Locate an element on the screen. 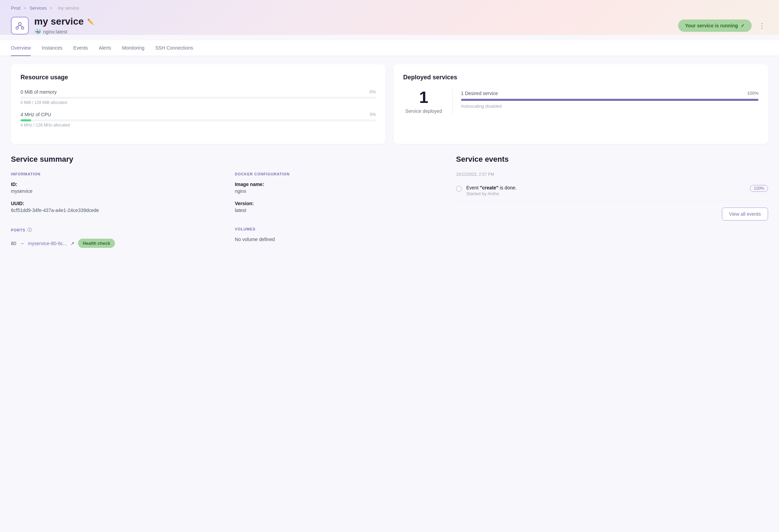 The image size is (779, 532). summary-docker-col: DOCKER CONFIGURATION Image name: nginx V… is located at coordinates (341, 210).